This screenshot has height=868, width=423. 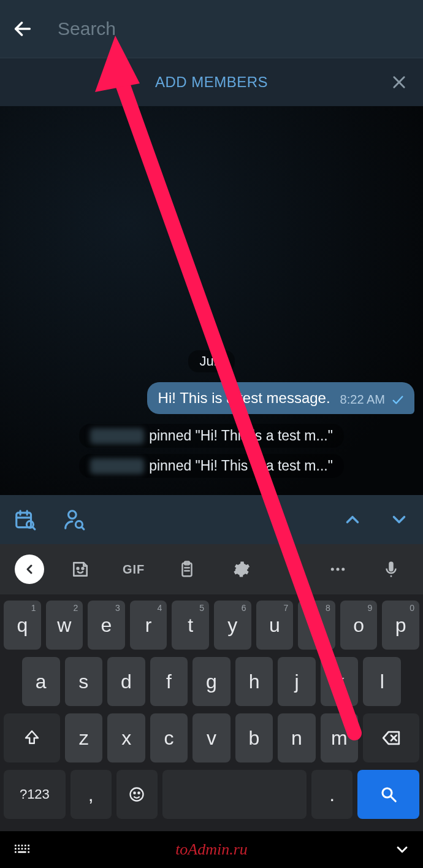 What do you see at coordinates (391, 569) in the screenshot?
I see `mic-icon` at bounding box center [391, 569].